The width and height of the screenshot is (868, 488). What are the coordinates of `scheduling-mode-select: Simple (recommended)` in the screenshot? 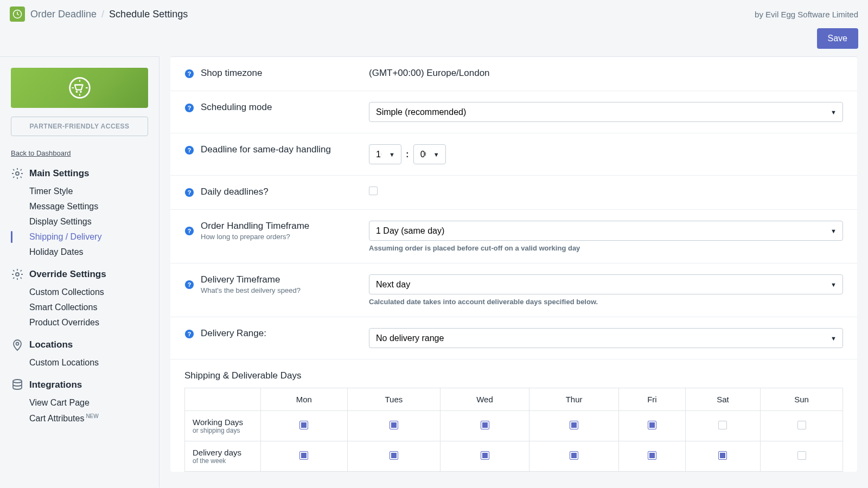 It's located at (606, 112).